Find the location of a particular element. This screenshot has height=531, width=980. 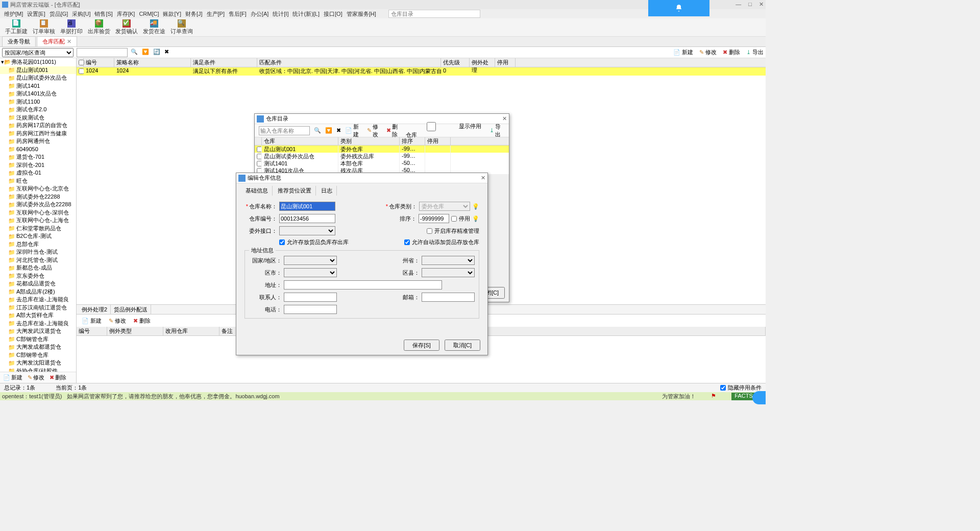

tb-order-query: 🔍订单查询 is located at coordinates (182, 28).